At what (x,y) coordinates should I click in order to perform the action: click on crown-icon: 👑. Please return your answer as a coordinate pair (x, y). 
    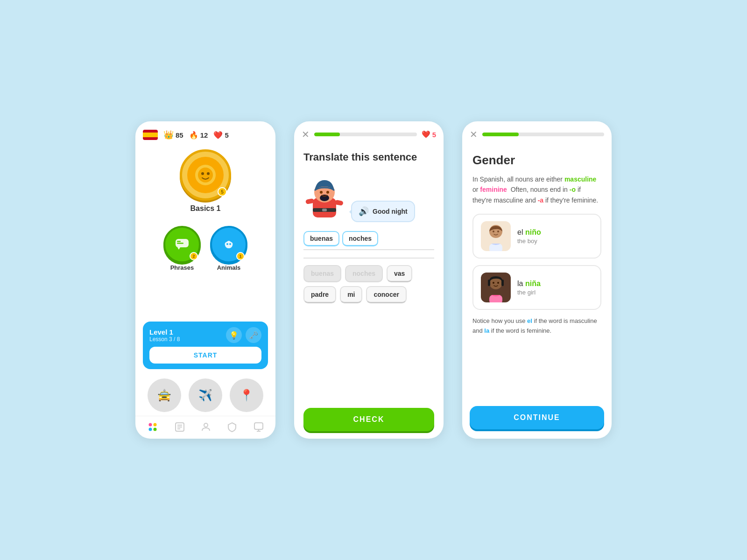
    Looking at the image, I should click on (169, 135).